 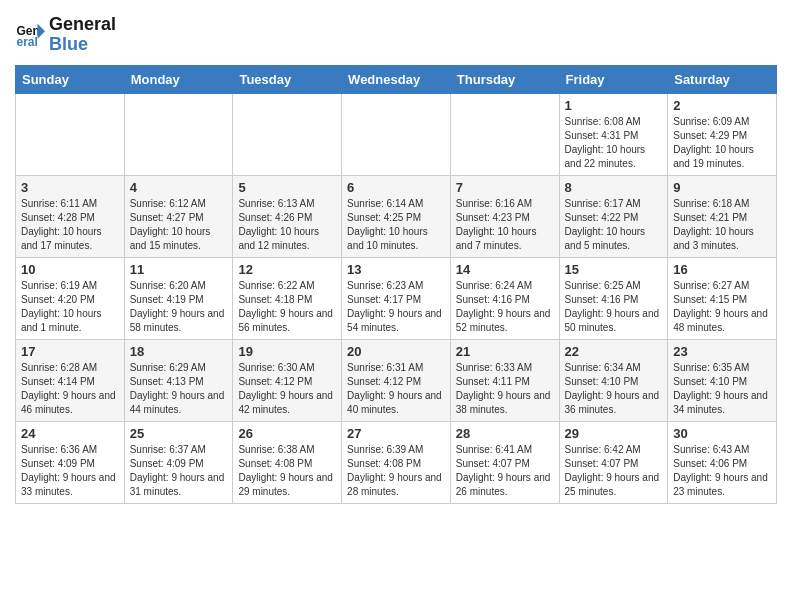 What do you see at coordinates (396, 462) in the screenshot?
I see `calendar-week-row: 24Sunrise: 6:36 AMSunset: 4:09 PMDayligh…` at bounding box center [396, 462].